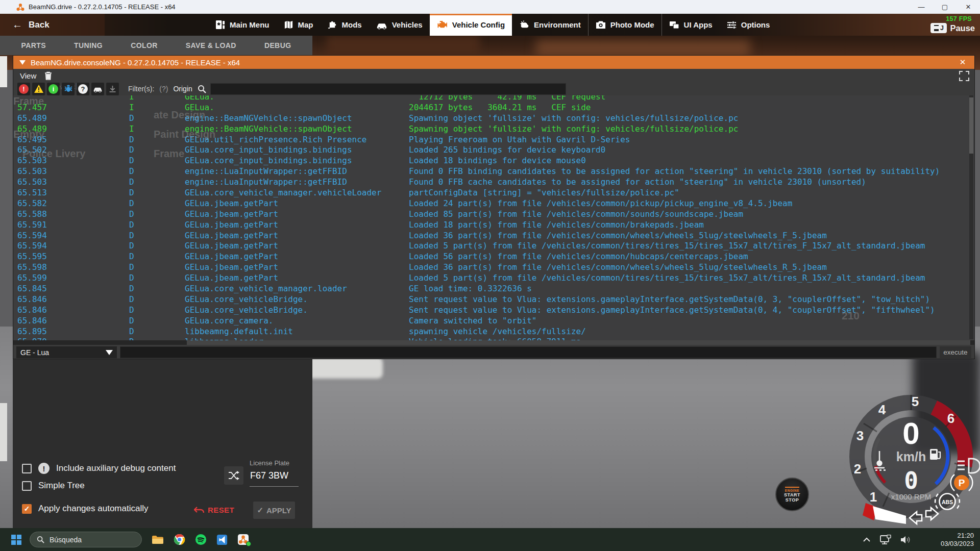  I want to click on clock-time: 21:20, so click(947, 536).